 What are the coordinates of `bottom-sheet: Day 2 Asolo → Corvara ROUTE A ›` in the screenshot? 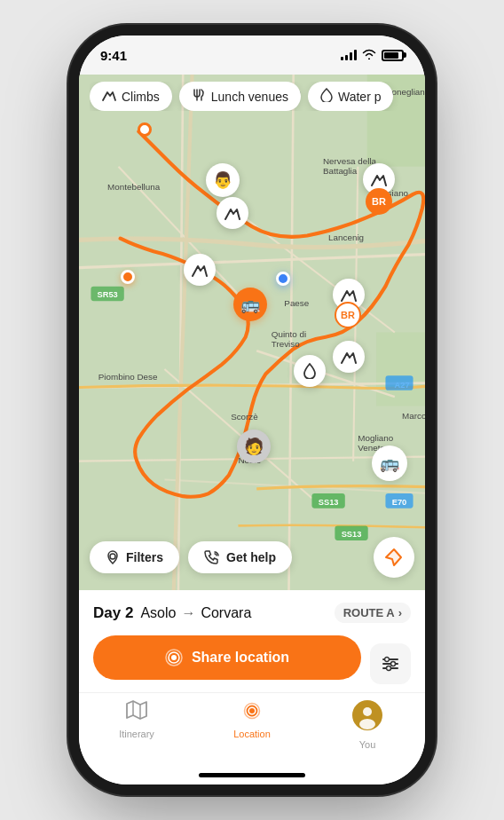 It's located at (252, 641).